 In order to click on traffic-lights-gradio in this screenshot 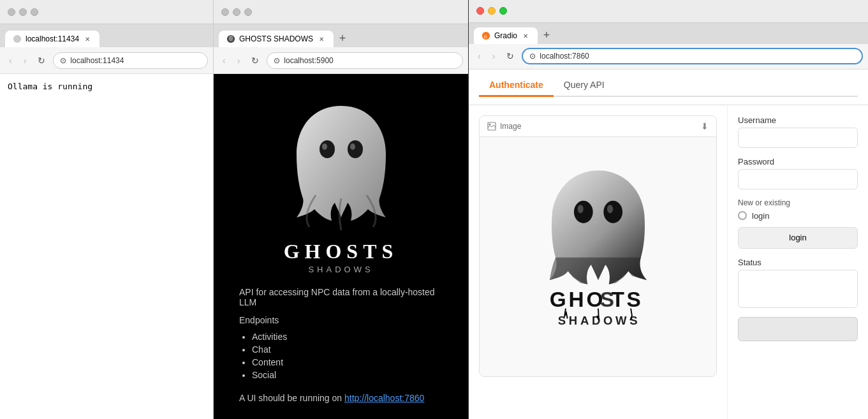, I will do `click(492, 11)`.